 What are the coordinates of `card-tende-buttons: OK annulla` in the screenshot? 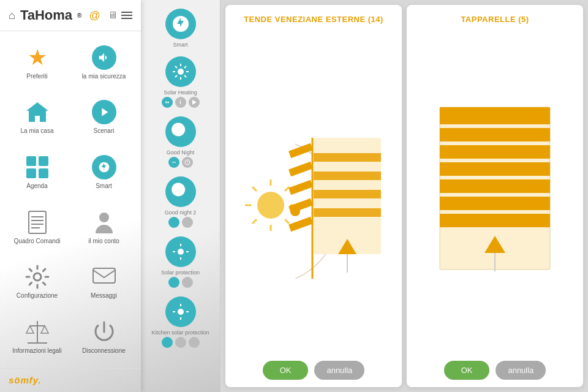 It's located at (314, 370).